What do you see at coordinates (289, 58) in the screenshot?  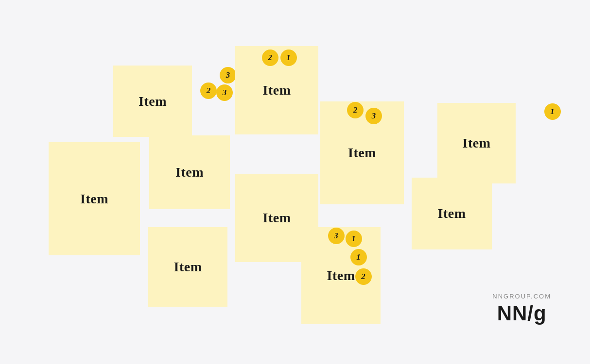 I see `item-5-badge-1: 1` at bounding box center [289, 58].